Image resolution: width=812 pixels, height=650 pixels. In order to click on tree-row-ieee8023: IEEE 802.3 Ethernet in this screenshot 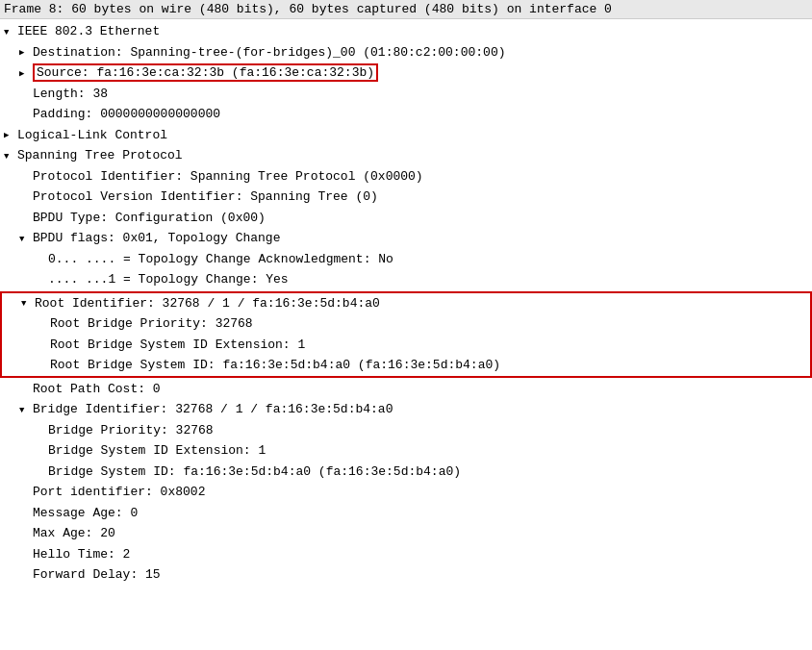, I will do `click(406, 32)`.